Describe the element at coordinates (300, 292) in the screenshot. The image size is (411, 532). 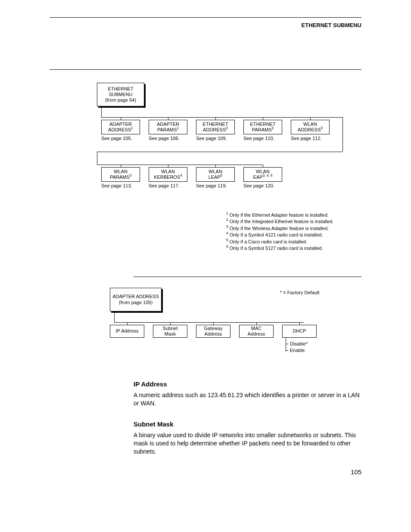
I see `factory-default-note: * = Factory Default` at that location.